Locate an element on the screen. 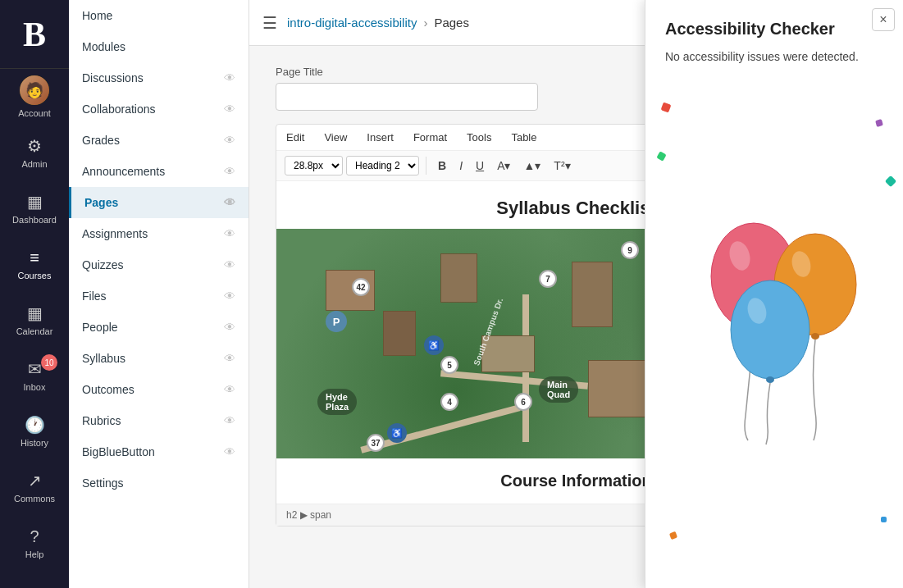  italic-button: I is located at coordinates (461, 166).